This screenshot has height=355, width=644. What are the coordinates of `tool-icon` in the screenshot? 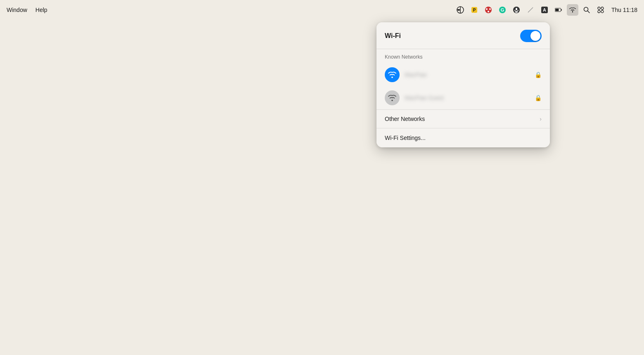 It's located at (530, 10).